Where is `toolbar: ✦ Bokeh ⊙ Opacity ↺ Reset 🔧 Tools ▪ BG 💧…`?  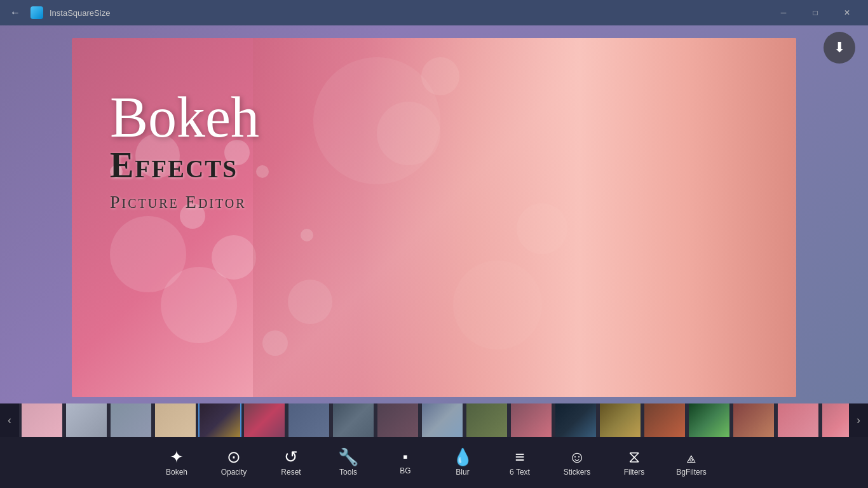 toolbar: ✦ Bokeh ⊙ Opacity ↺ Reset 🔧 Tools ▪ BG 💧… is located at coordinates (434, 463).